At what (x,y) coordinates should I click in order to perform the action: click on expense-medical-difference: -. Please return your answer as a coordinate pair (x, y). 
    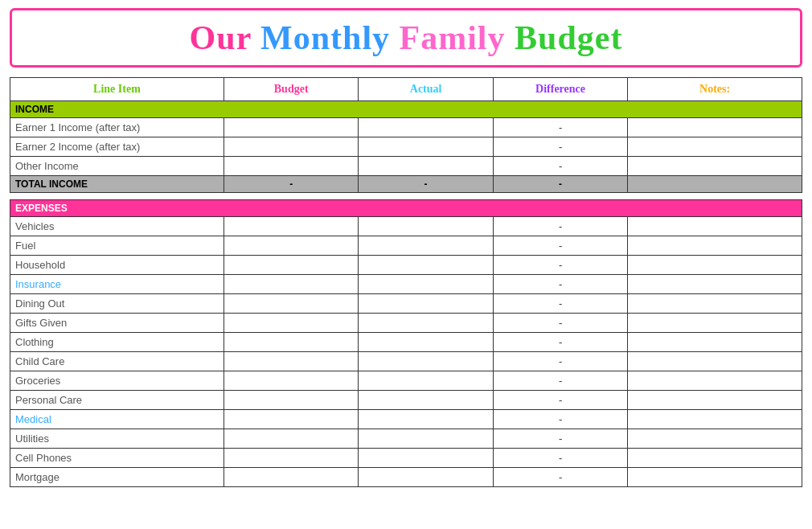
    Looking at the image, I should click on (560, 420).